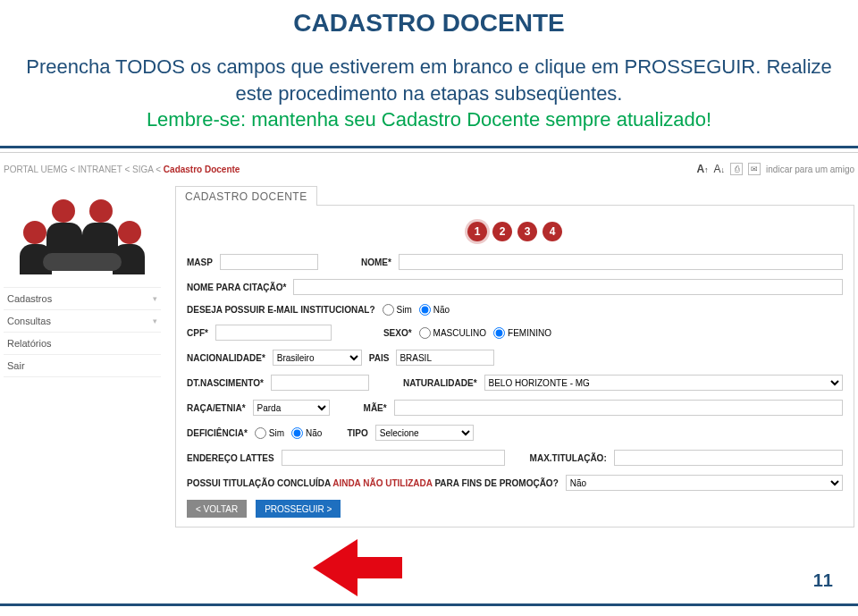 The height and width of the screenshot is (616, 858). What do you see at coordinates (281, 309) in the screenshot?
I see `email-inst-label: DESEJA POSSUIR E-MAIL INSTITUCIONAL?` at bounding box center [281, 309].